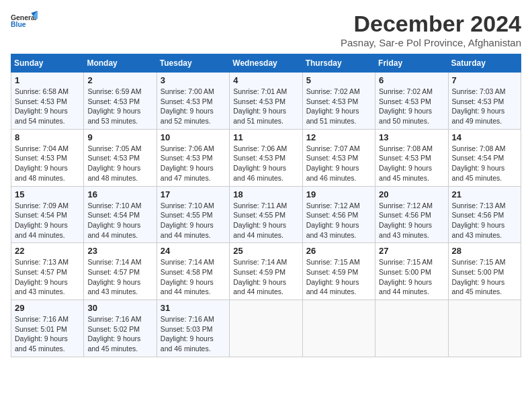 The image size is (532, 411). I want to click on day-info: Sunrise: 7:10 AM Sunset: 4:54 PM Dayligh…, so click(120, 220).